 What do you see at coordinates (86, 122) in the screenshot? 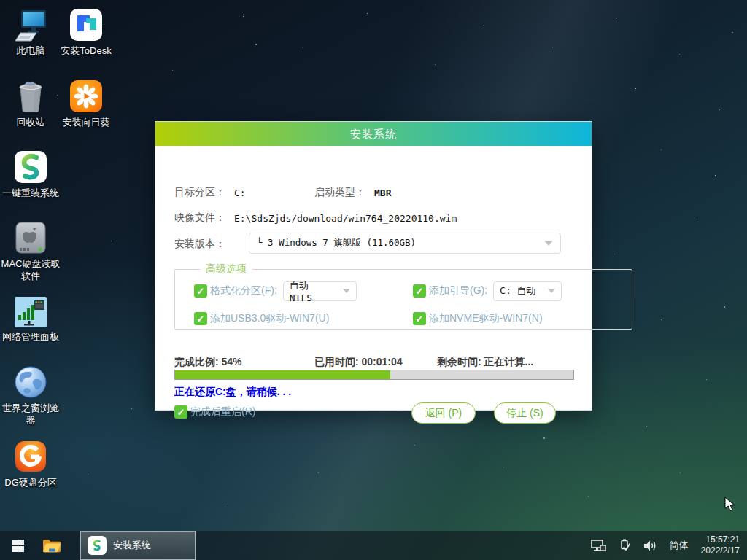
I see `icon-label: 安装向日葵` at bounding box center [86, 122].